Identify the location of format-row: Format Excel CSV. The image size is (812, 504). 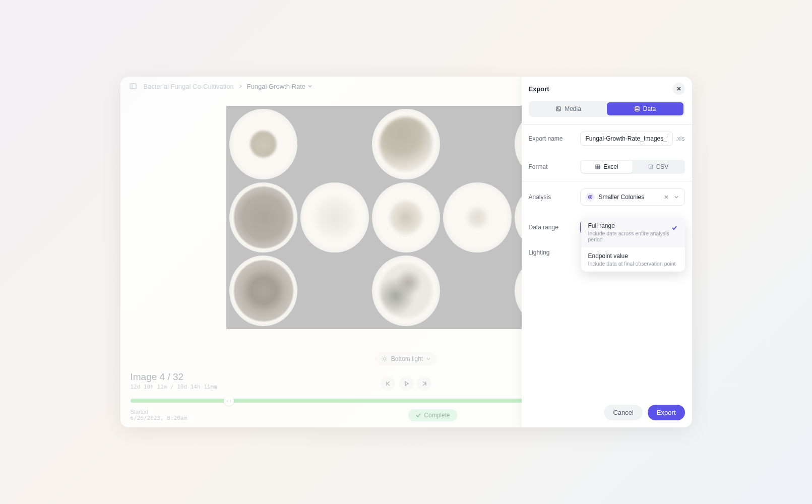
(607, 167).